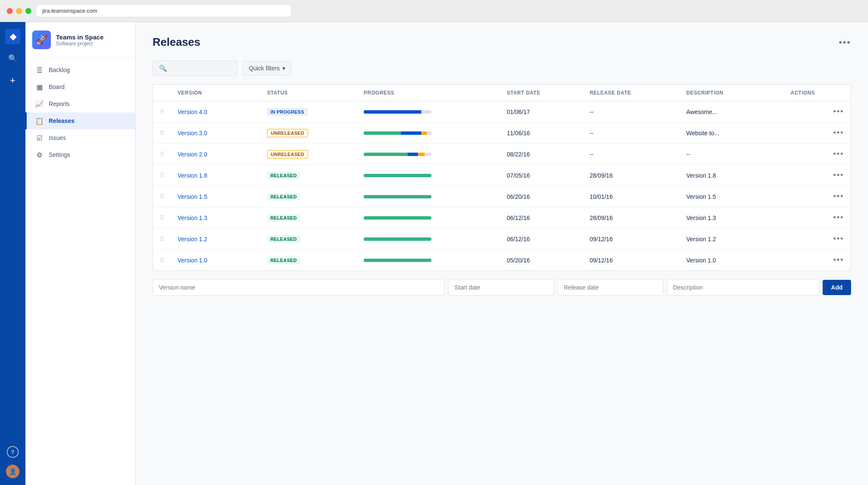 This screenshot has height=485, width=868. Describe the element at coordinates (192, 154) in the screenshot. I see `version-link: Version 2.0` at that location.